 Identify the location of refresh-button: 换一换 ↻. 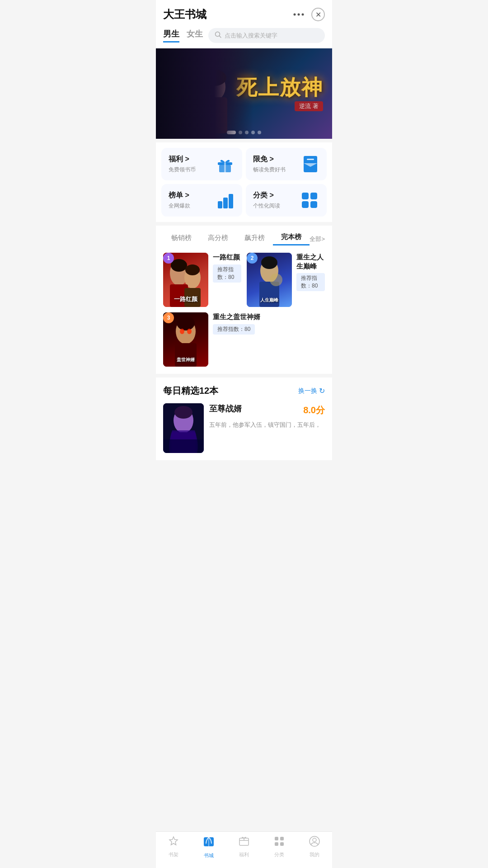
(312, 391).